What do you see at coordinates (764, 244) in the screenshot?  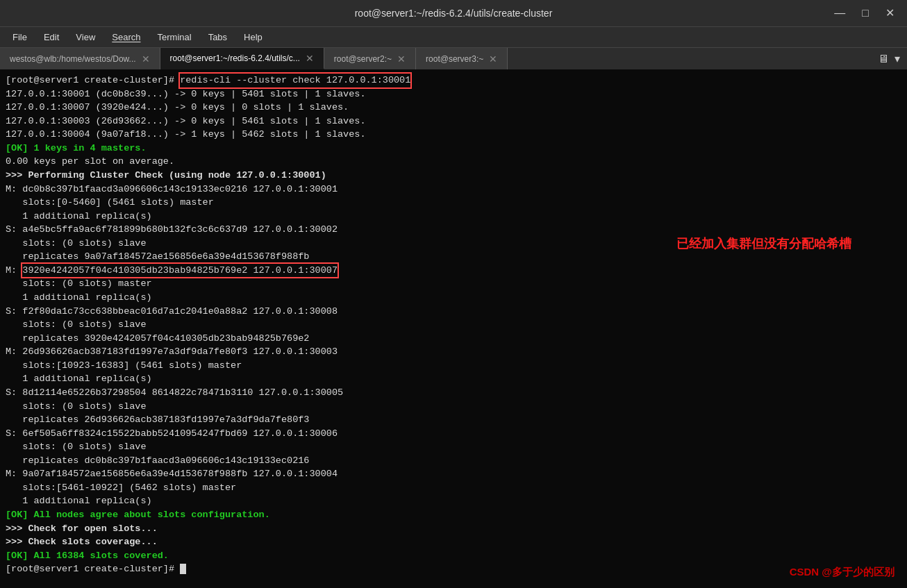 I see `annotation-text: 已经加入集群但没有分配哈希槽` at bounding box center [764, 244].